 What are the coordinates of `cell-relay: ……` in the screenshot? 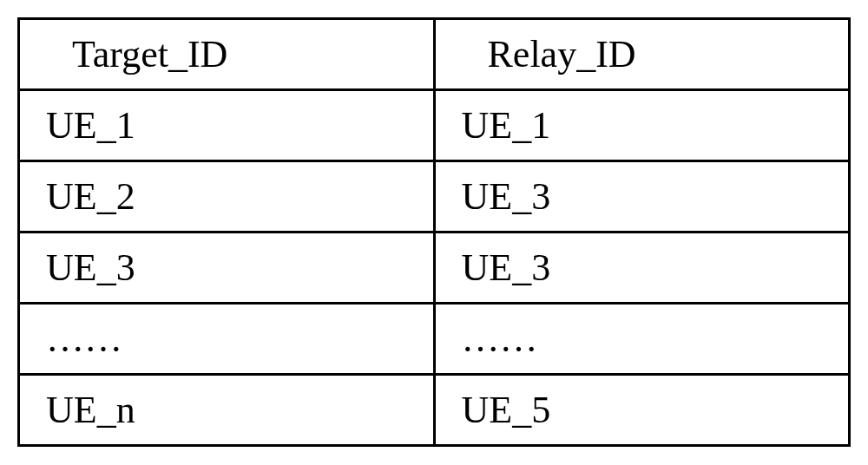 It's located at (642, 339).